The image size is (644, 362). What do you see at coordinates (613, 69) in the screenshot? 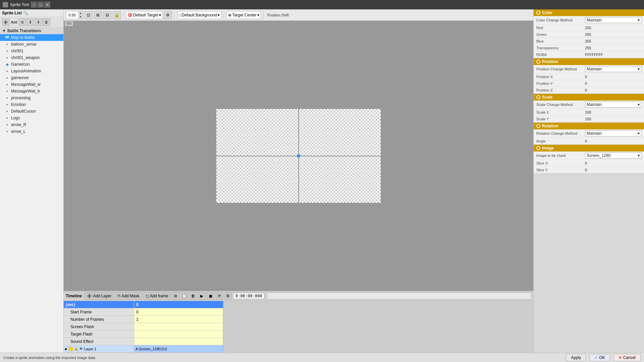
I see `rp-pos-method-value: Maintain ▾` at bounding box center [613, 69].